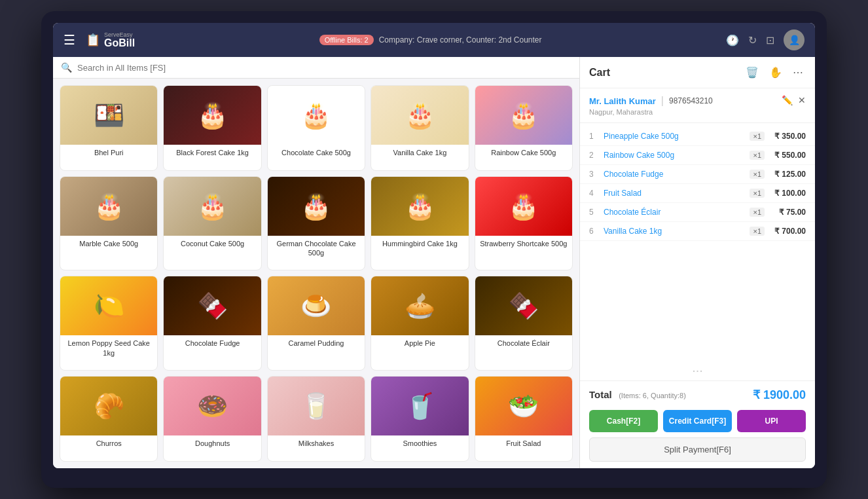 The width and height of the screenshot is (868, 499). Describe the element at coordinates (691, 101) in the screenshot. I see `customer-phone: 9876543210` at that location.